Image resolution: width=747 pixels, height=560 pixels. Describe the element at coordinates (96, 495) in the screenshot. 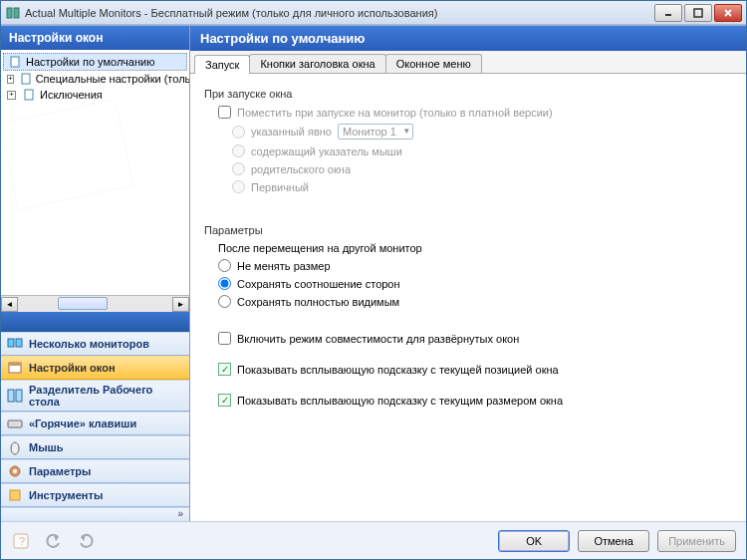

I see `nav-tools: Инструменты` at that location.